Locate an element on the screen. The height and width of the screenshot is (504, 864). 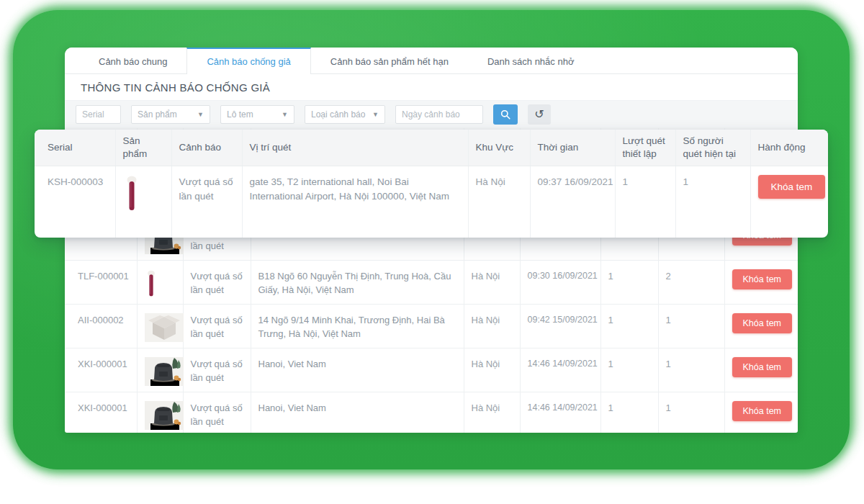
serial-cell: AII-000002 is located at coordinates (101, 325).